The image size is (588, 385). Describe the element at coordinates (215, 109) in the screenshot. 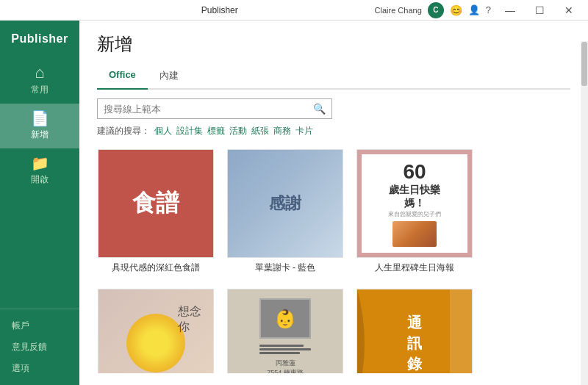

I see `search-box: 🔍` at that location.